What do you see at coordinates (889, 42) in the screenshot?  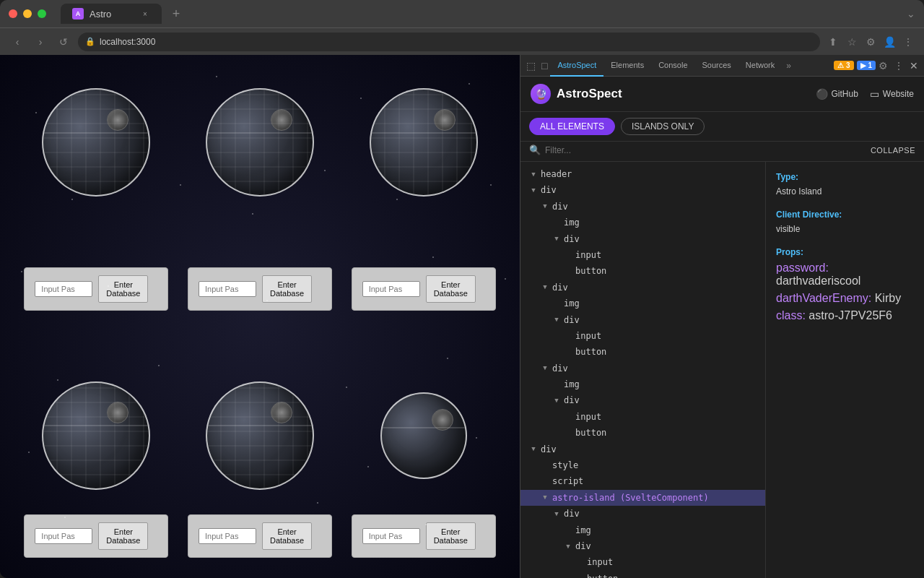 I see `profile-icon: 👤` at bounding box center [889, 42].